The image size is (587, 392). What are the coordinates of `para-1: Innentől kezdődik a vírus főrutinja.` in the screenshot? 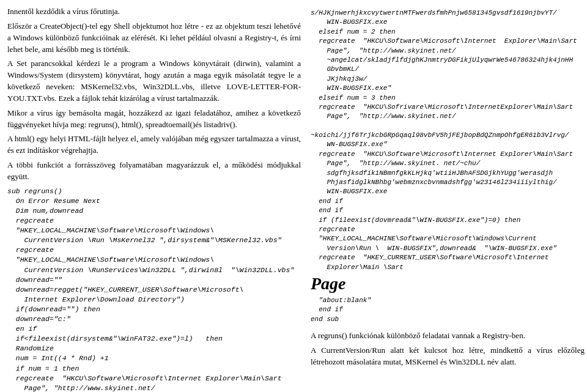 It's located at (154, 12).